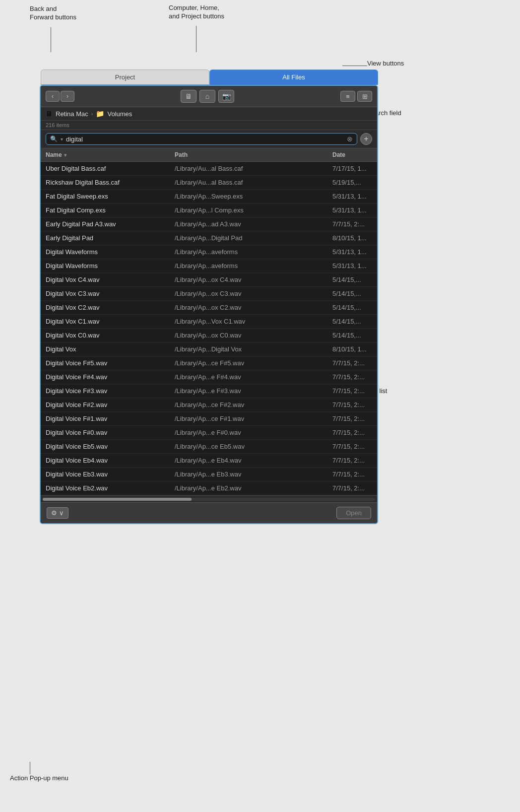 This screenshot has height=812, width=520. I want to click on project-button: 📷, so click(226, 96).